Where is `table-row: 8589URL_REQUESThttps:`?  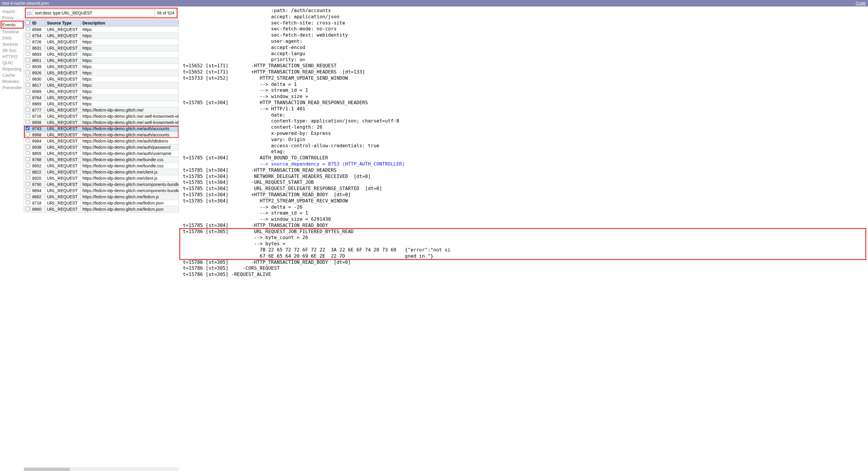
table-row: 8589URL_REQUESThttps: is located at coordinates (101, 92).